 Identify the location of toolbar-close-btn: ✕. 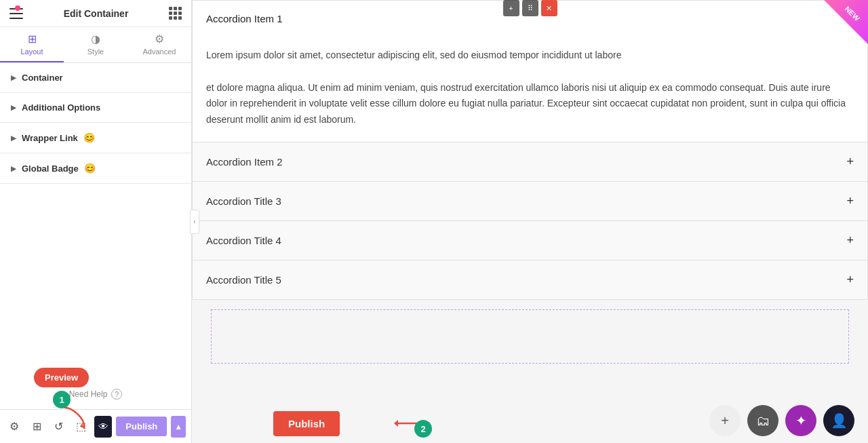
(549, 8).